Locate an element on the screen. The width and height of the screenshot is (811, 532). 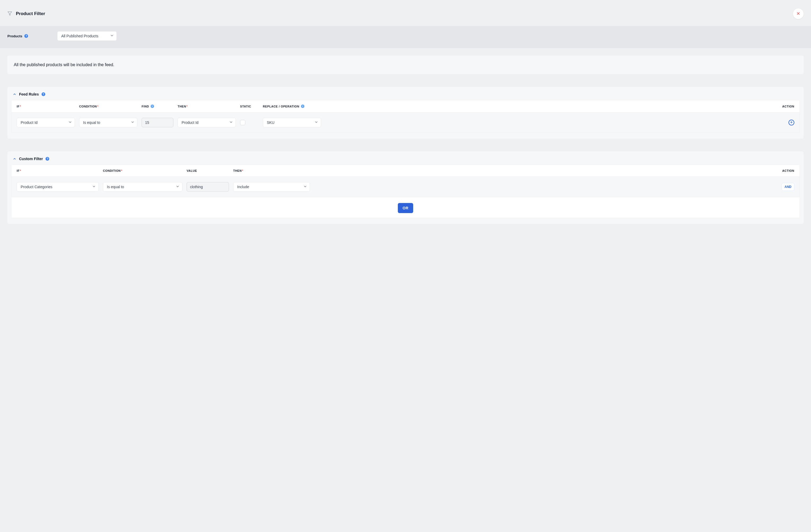
page-title: Product Filter is located at coordinates (31, 14).